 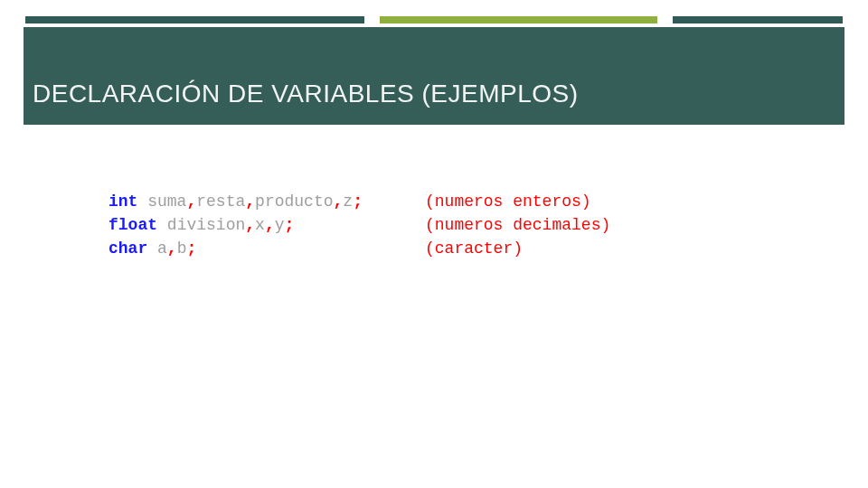 I want to click on code-line: float division,x,y;(numeros decimales), so click(x=443, y=225).